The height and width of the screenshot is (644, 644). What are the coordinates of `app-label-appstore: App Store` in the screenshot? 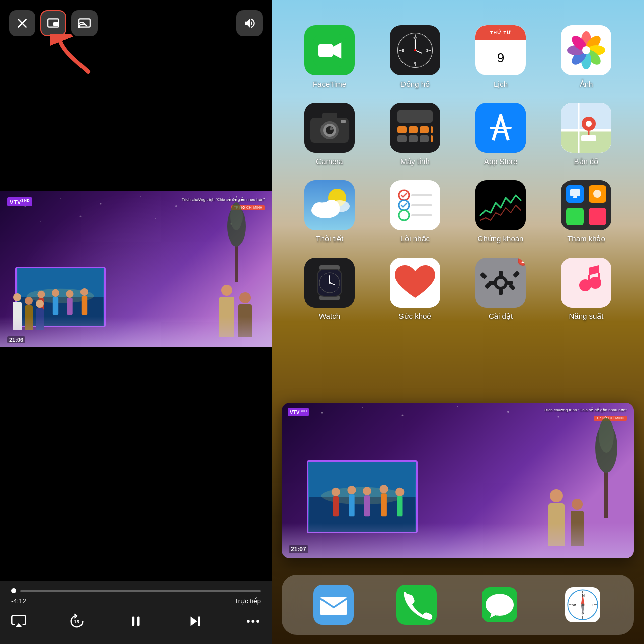 It's located at (501, 161).